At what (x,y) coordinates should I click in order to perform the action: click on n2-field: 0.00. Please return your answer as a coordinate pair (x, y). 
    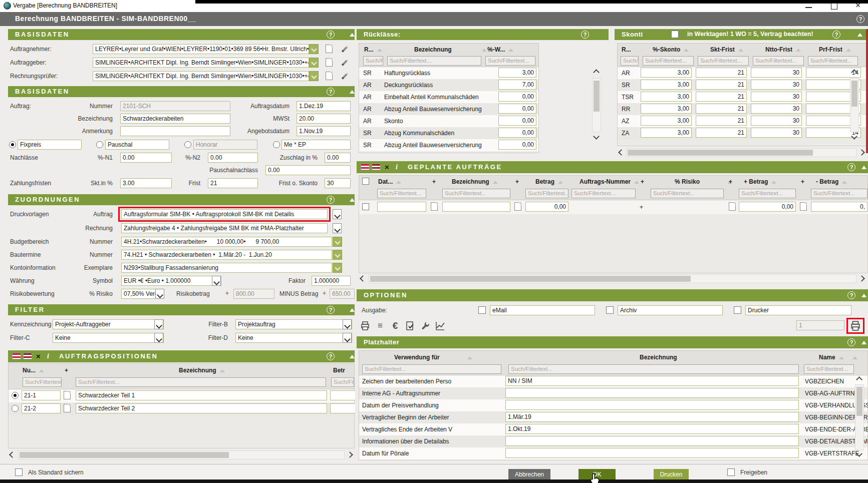
    Looking at the image, I should click on (233, 158).